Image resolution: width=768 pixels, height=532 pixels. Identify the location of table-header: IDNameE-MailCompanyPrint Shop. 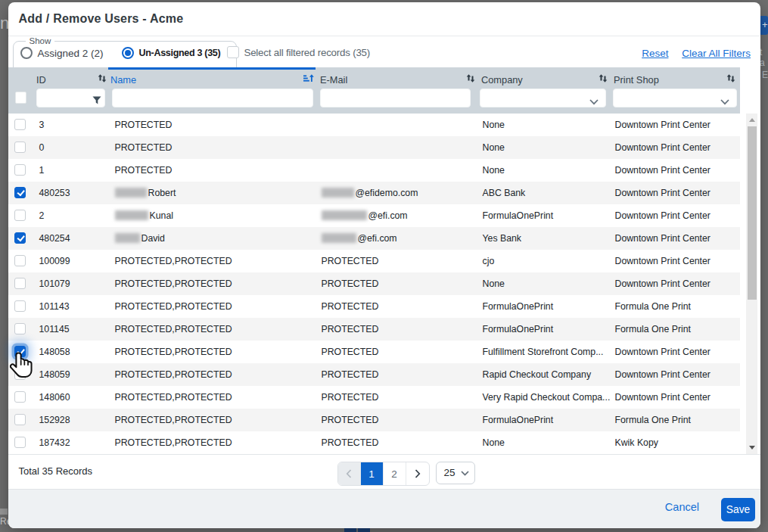
(375, 91).